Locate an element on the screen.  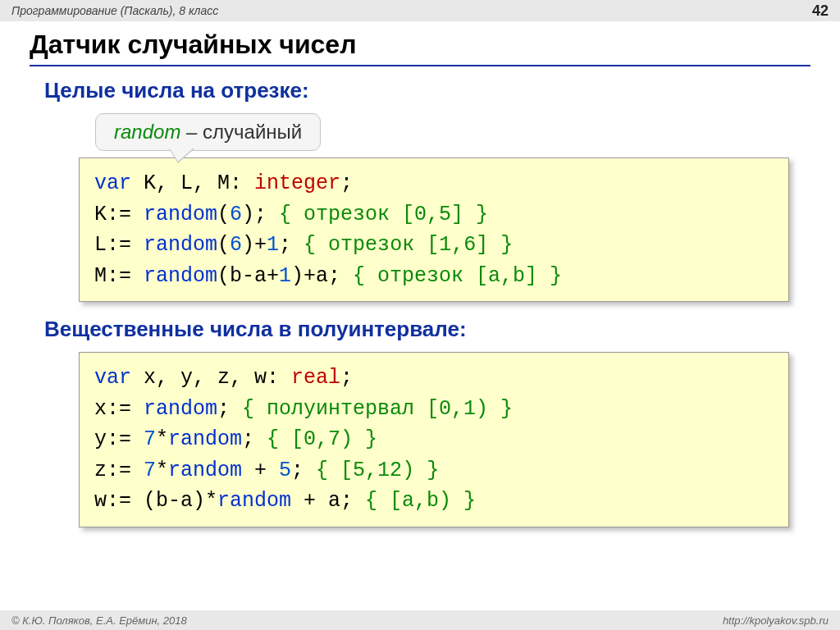
code-line: L:= random(6)+1; { отрезок [1,6] } is located at coordinates (434, 245).